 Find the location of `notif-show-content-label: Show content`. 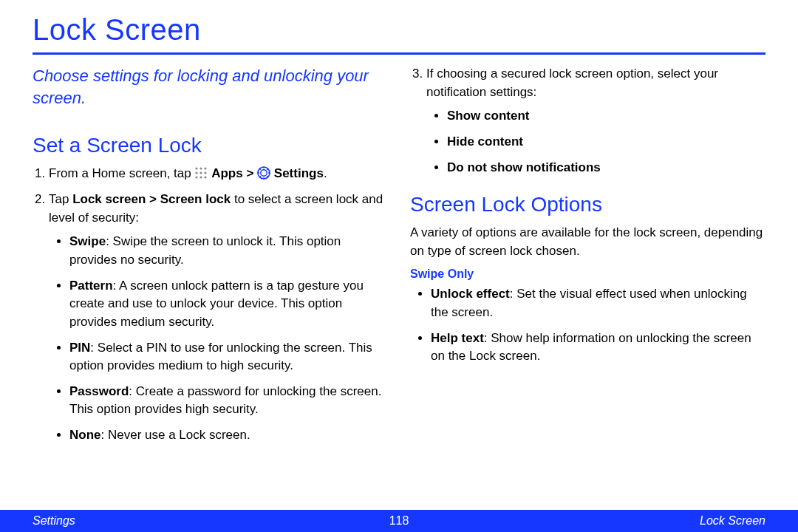

notif-show-content-label: Show content is located at coordinates (488, 115).